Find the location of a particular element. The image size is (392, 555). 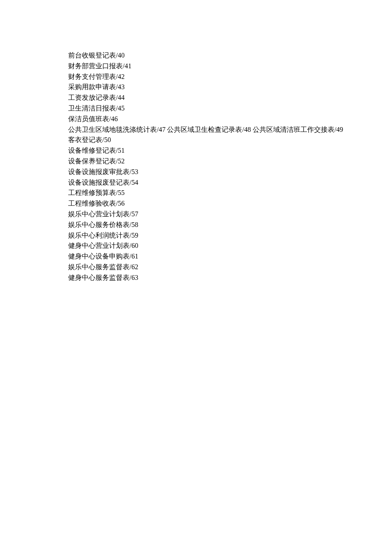

toc-entry-page: 57 is located at coordinates (135, 214).